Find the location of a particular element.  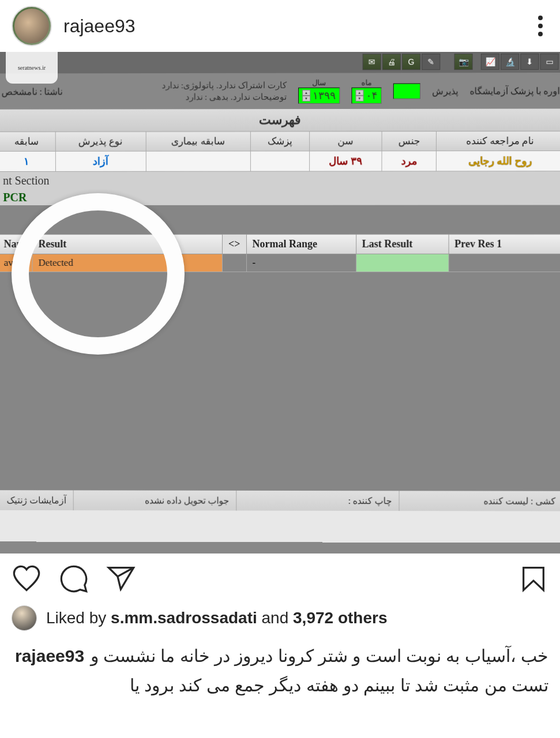

more-options-icon is located at coordinates (540, 26).